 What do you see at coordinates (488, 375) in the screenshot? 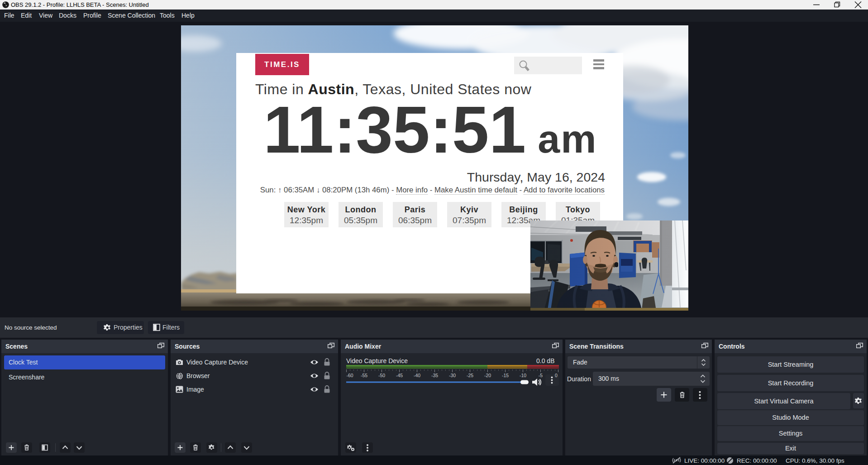
I see `svg-text: -20` at bounding box center [488, 375].